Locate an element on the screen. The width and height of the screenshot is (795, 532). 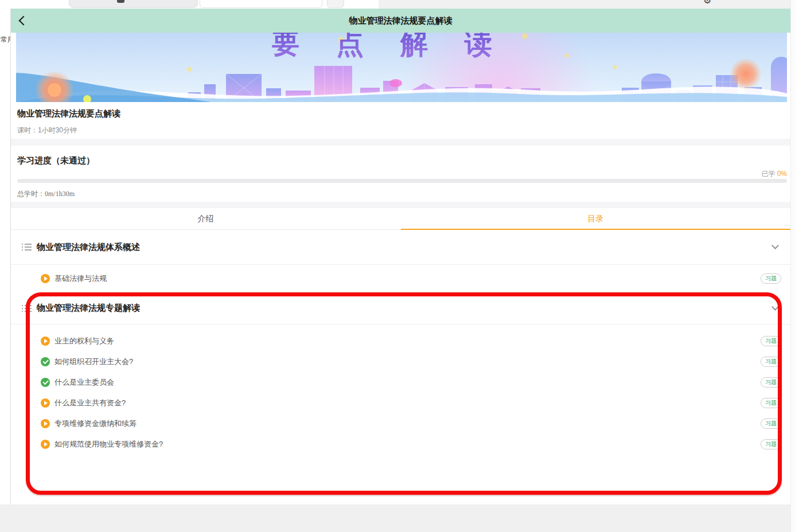
glow-orb-left-core is located at coordinates (54, 90).